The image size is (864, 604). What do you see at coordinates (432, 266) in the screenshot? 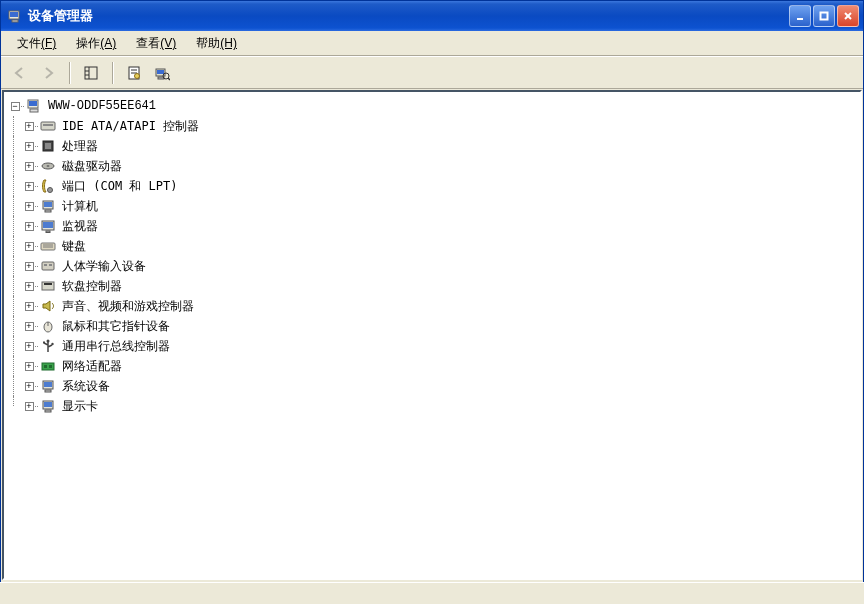
I see `tree-category: +人体学输入设备` at bounding box center [432, 266].